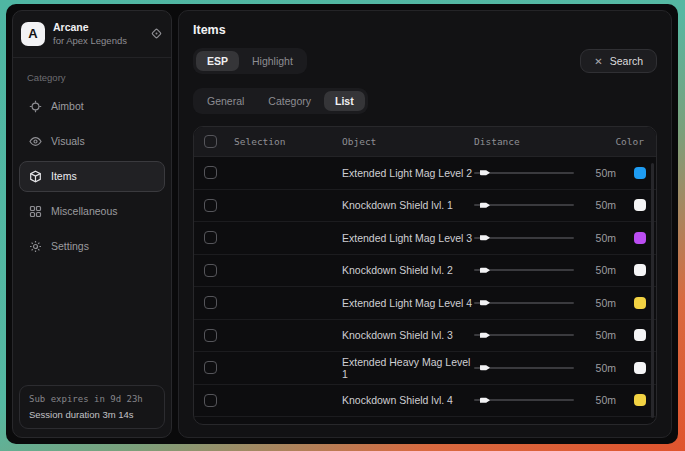 This screenshot has width=685, height=451. I want to click on app-name: Arcane, so click(90, 28).